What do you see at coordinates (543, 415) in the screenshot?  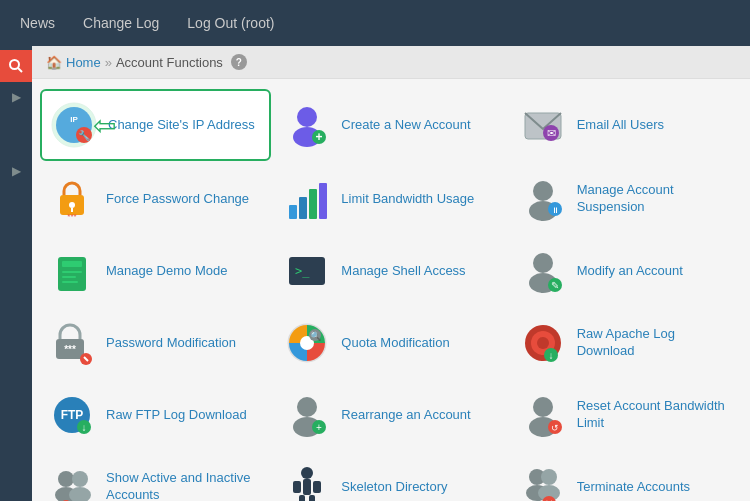 I see `reset-bandwidth-icon: ↺` at bounding box center [543, 415].